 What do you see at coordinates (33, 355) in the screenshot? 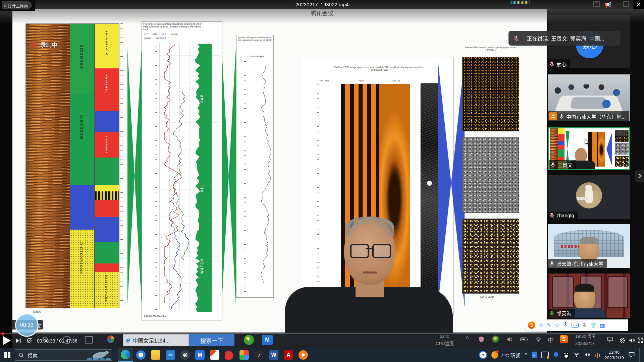
I see `search-placeholder: 搜索` at bounding box center [33, 355].